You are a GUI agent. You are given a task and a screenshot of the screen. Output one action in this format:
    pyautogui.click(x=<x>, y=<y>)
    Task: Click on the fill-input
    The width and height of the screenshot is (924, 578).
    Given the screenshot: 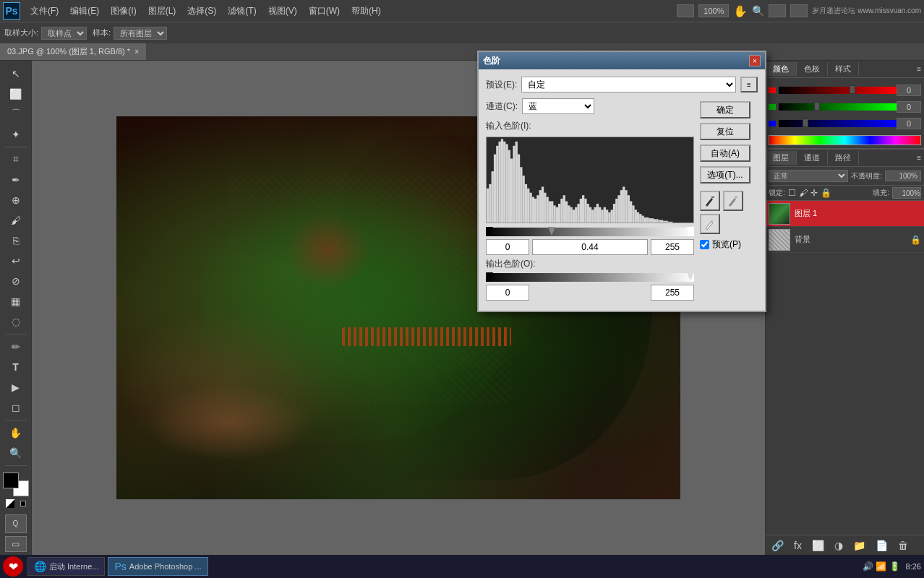 What is the action you would take?
    pyautogui.click(x=907, y=193)
    